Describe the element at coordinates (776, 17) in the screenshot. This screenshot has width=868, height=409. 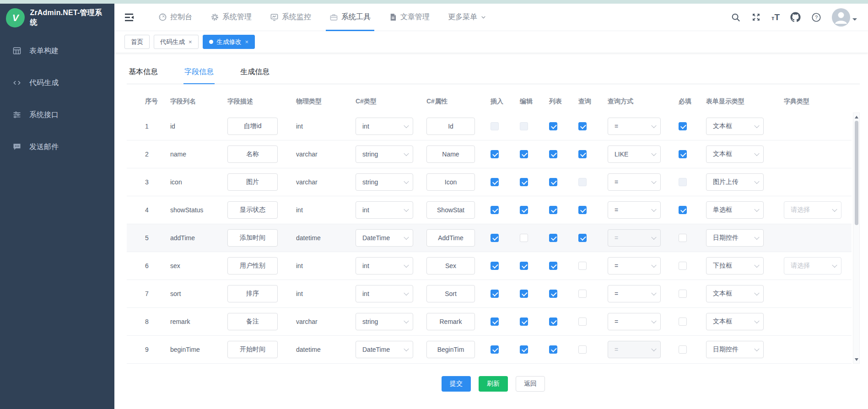
I see `font-size-button: тT` at that location.